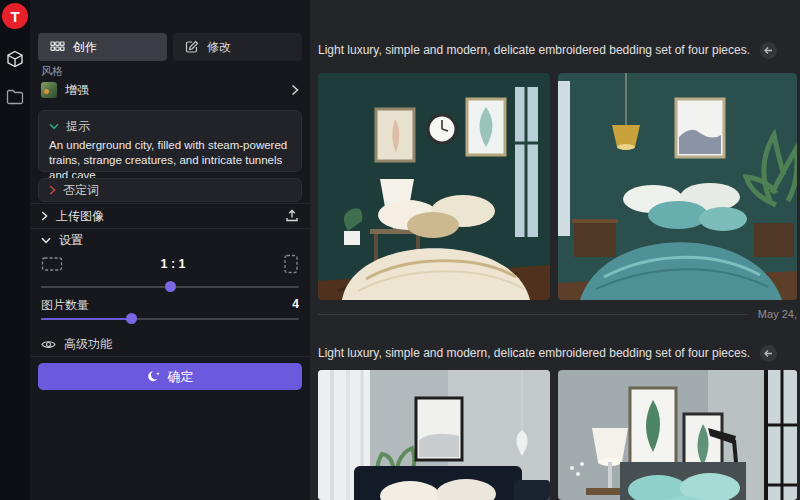 The height and width of the screenshot is (500, 800). I want to click on date-divider-row: May 24,, so click(558, 314).